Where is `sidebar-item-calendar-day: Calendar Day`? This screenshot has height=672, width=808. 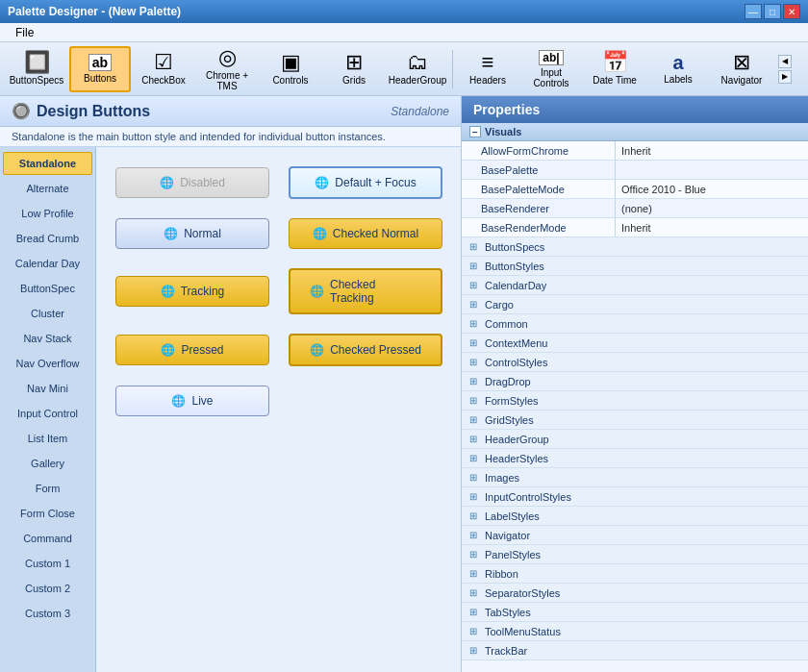
sidebar-item-calendar-day: Calendar Day is located at coordinates (48, 263).